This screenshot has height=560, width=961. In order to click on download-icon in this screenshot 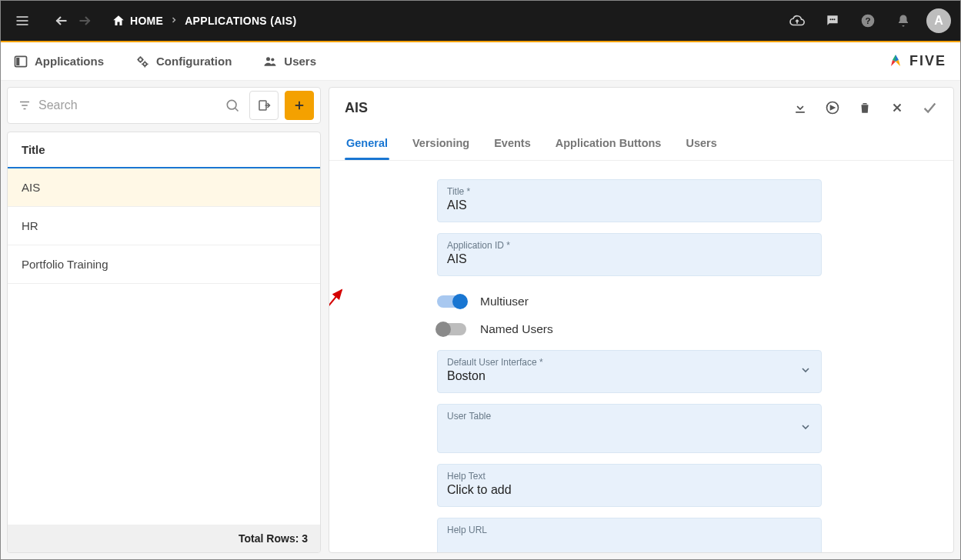, I will do `click(800, 108)`.